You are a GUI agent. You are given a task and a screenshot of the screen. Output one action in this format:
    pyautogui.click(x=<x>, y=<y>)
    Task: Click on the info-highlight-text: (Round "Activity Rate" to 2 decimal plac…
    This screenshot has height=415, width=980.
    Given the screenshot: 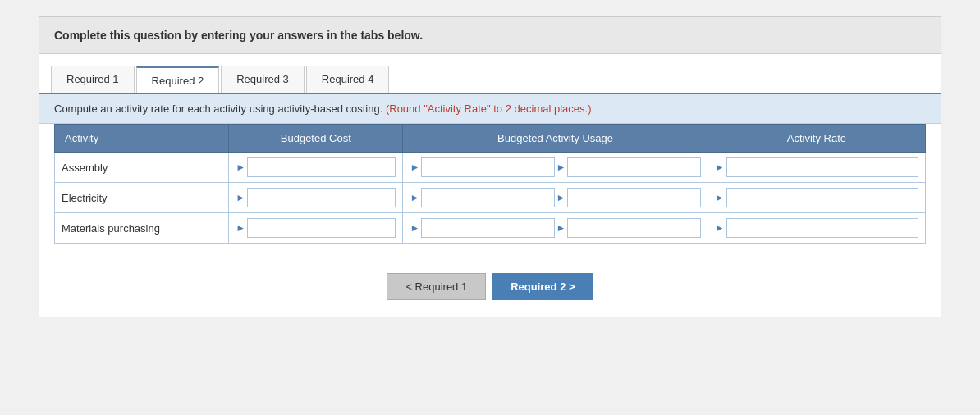 What is the action you would take?
    pyautogui.click(x=489, y=108)
    